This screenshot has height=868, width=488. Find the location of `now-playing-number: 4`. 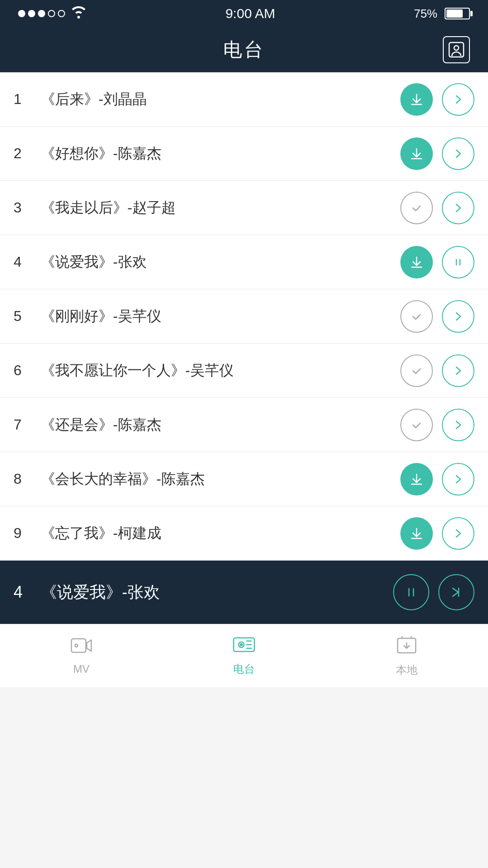

now-playing-number: 4 is located at coordinates (27, 592).